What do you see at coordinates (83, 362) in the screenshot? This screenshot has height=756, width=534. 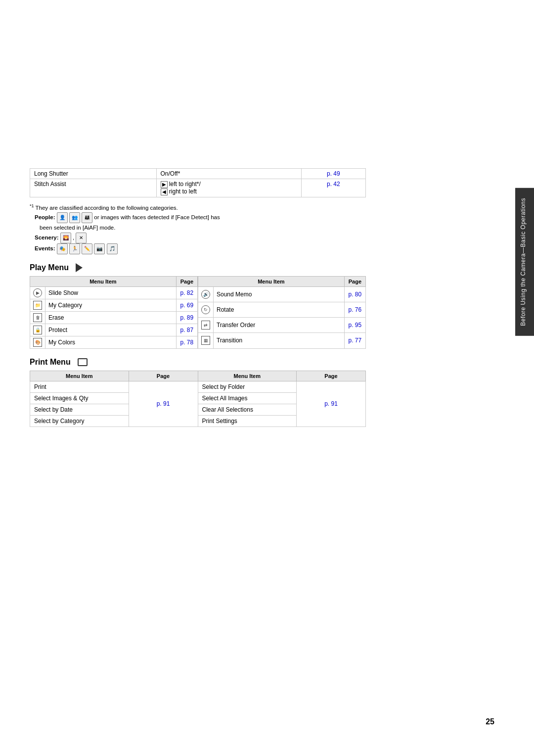 I see `print-icon` at bounding box center [83, 362].